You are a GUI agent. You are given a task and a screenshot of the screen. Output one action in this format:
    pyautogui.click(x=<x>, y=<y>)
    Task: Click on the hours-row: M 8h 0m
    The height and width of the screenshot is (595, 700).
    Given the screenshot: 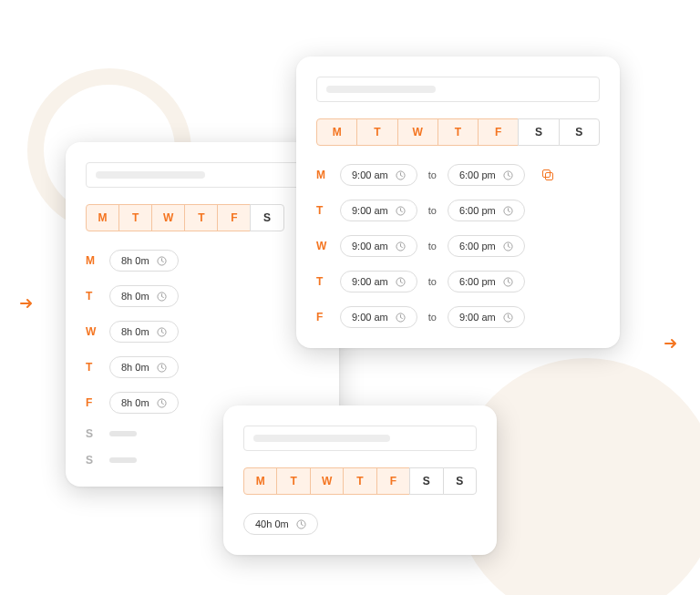 What is the action you would take?
    pyautogui.click(x=202, y=261)
    